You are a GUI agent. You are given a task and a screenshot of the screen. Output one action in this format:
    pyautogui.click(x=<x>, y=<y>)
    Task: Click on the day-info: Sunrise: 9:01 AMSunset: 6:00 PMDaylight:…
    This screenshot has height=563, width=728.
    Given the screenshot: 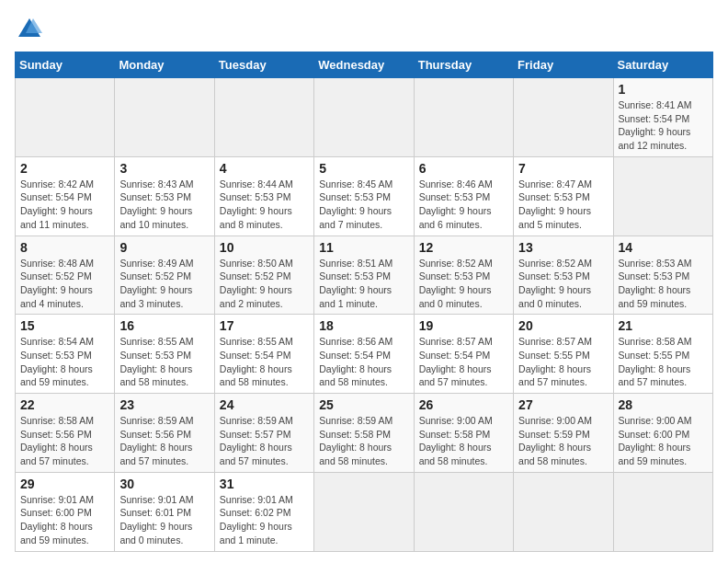 What is the action you would take?
    pyautogui.click(x=64, y=521)
    